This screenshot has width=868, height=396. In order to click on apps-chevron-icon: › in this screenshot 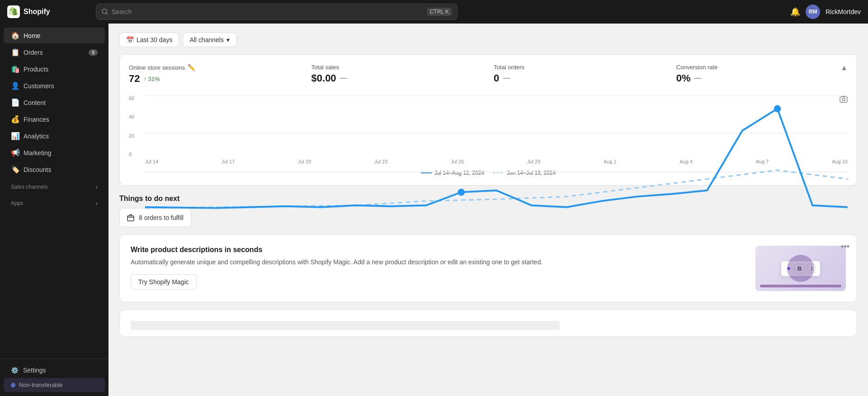, I will do `click(97, 203)`.